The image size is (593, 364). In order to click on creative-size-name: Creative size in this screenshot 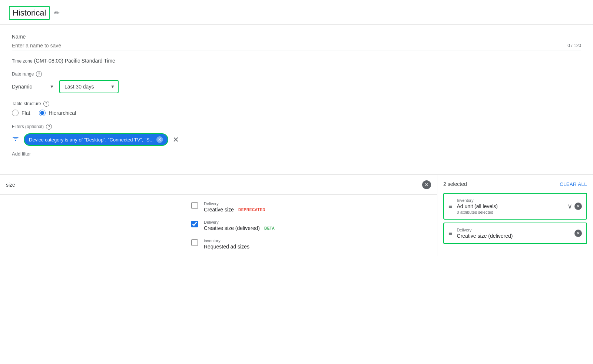, I will do `click(219, 210)`.